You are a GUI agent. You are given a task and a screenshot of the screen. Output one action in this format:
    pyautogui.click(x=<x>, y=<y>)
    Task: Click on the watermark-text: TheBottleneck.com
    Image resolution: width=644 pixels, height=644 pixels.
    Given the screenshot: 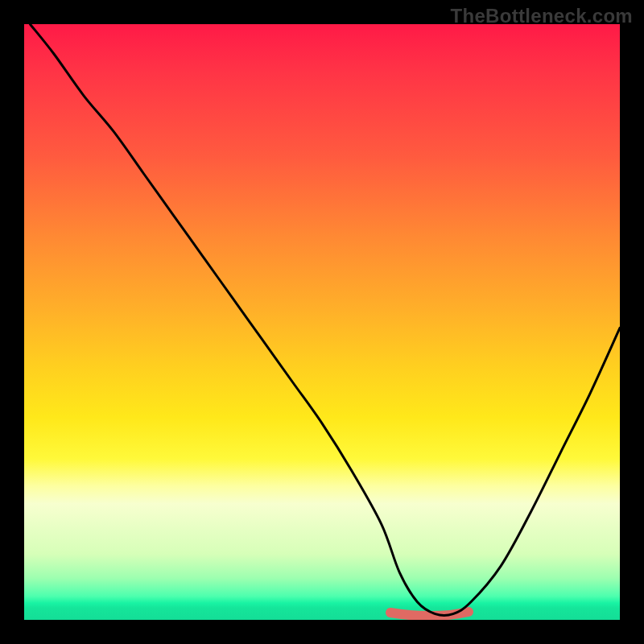 What is the action you would take?
    pyautogui.click(x=542, y=16)
    